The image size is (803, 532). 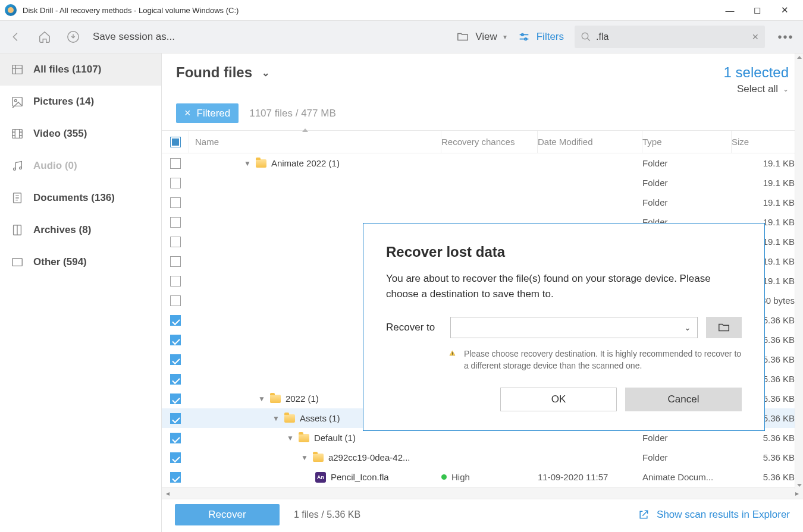 I want to click on arch-icon, so click(x=17, y=230).